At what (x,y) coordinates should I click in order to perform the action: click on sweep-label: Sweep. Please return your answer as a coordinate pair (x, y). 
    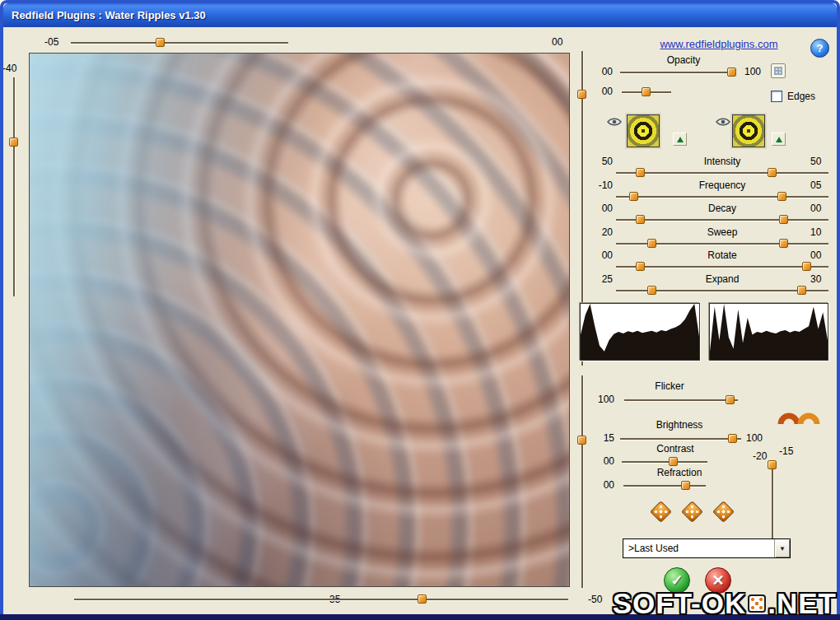
    Looking at the image, I should click on (722, 232).